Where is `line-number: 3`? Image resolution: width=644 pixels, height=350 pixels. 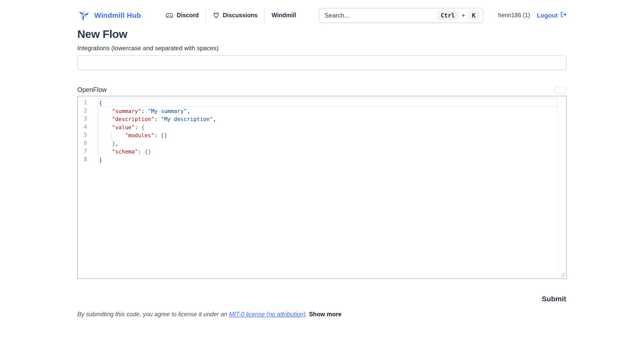
line-number: 3 is located at coordinates (88, 119).